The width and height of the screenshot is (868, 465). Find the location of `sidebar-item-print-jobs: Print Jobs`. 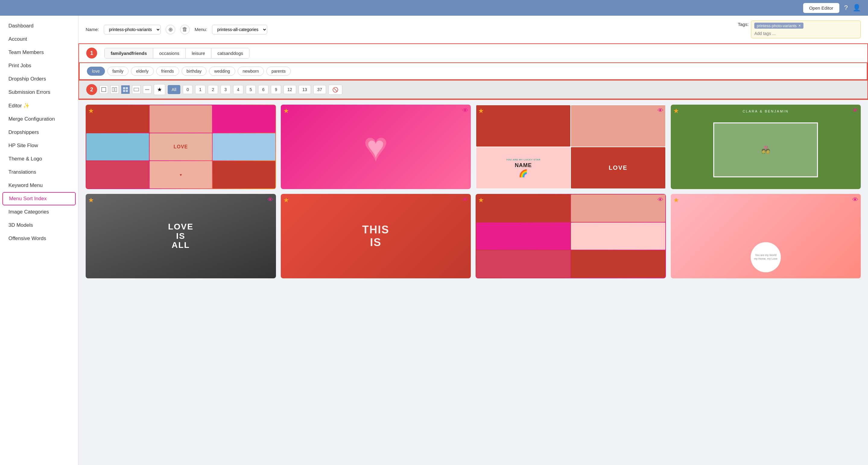

sidebar-item-print-jobs: Print Jobs is located at coordinates (39, 66).